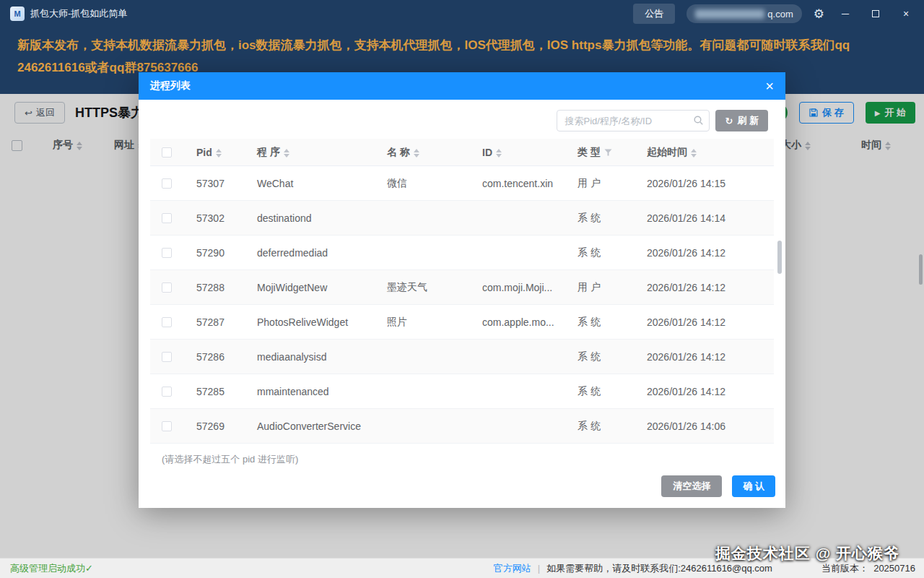 This screenshot has height=578, width=924. What do you see at coordinates (780, 14) in the screenshot?
I see `account-suffix: q.com` at bounding box center [780, 14].